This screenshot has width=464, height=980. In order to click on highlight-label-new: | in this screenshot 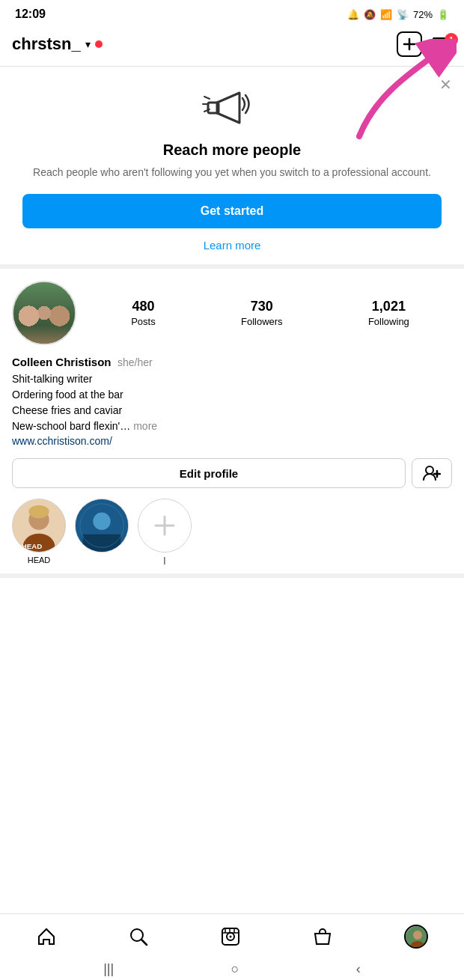, I will do `click(165, 560)`.